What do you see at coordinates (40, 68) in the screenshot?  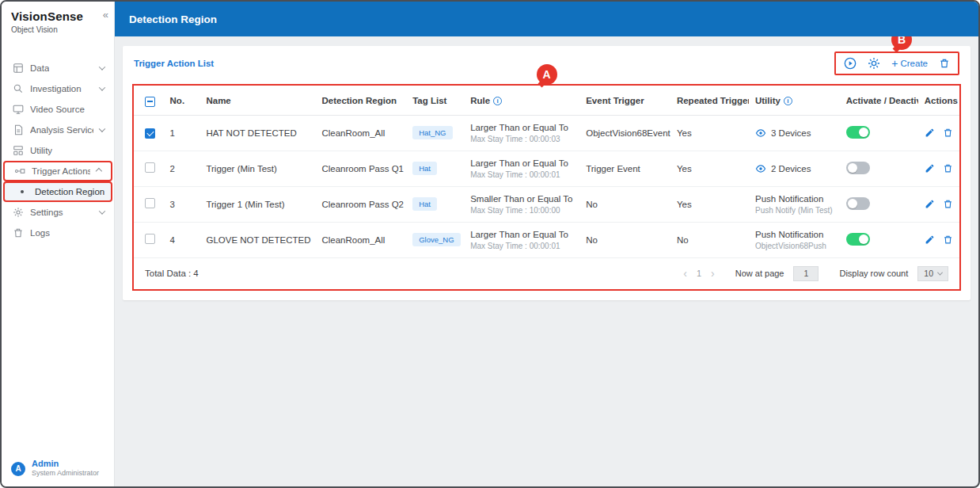 I see `sidebar-item-label: Data` at bounding box center [40, 68].